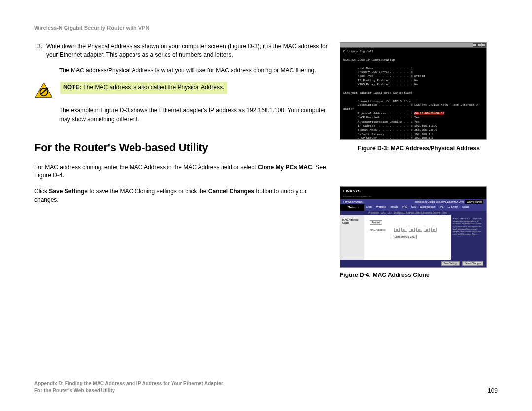 This screenshot has height=411, width=532. Describe the element at coordinates (413, 213) in the screenshot. I see `linksys-subtabs: IP Versions | WAN | LAN | DMZ | MAC Addr…` at that location.